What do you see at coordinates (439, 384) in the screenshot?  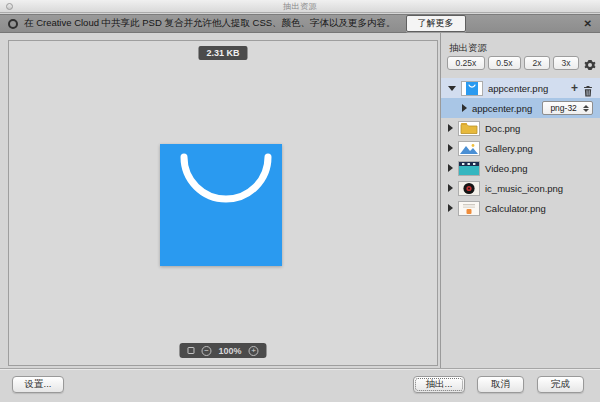 I see `extract-button: 抽出...` at bounding box center [439, 384].